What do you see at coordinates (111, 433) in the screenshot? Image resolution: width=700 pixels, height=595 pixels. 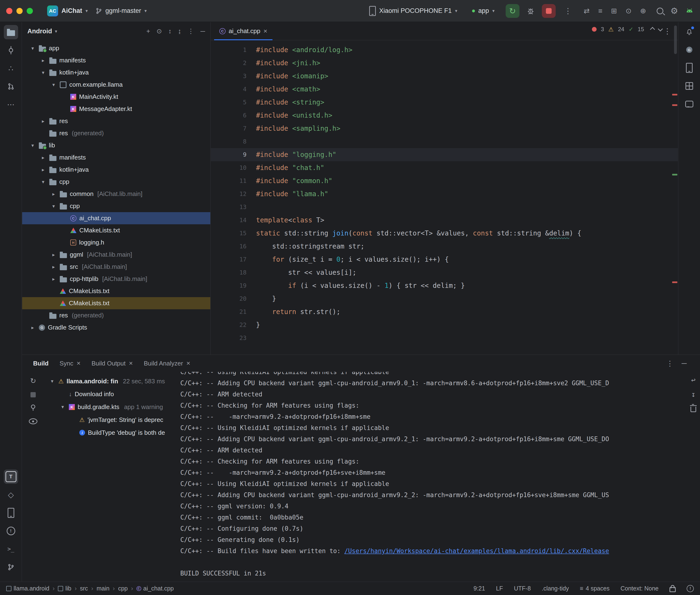 I see `build-tree-item: BuildType 'debug' is both de` at bounding box center [111, 433].